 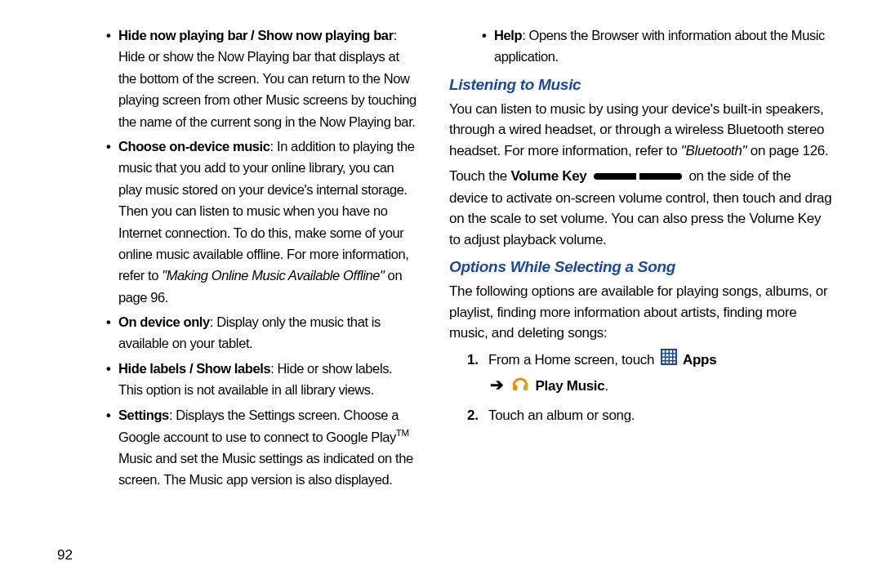 What do you see at coordinates (520, 387) in the screenshot?
I see `play-music-icon` at bounding box center [520, 387].